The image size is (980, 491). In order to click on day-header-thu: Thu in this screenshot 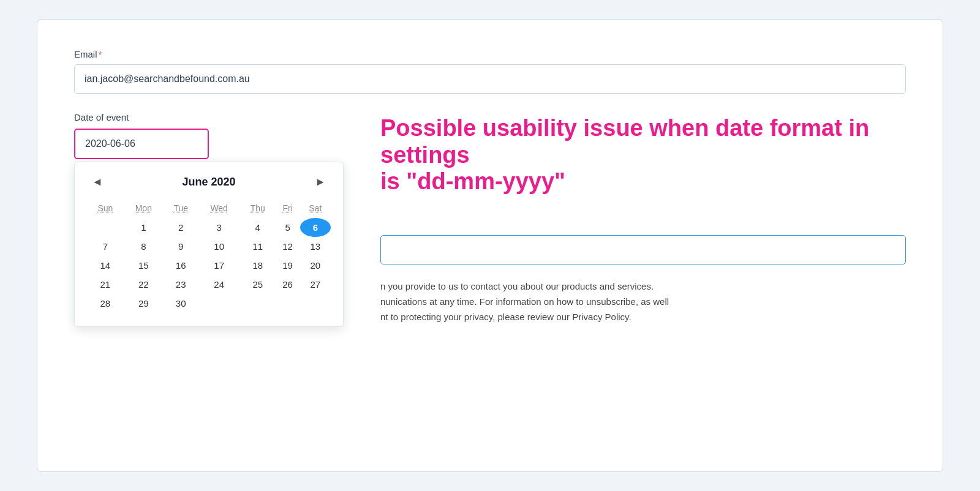, I will do `click(258, 209)`.